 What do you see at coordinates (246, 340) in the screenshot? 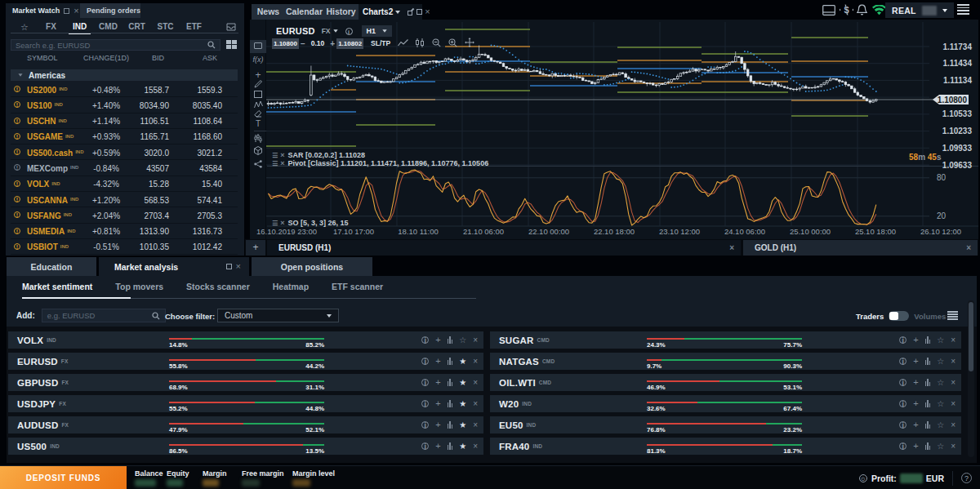
I see `sentiment-row-volx: VOLXIND14.8%85.2%i+☆×` at bounding box center [246, 340].